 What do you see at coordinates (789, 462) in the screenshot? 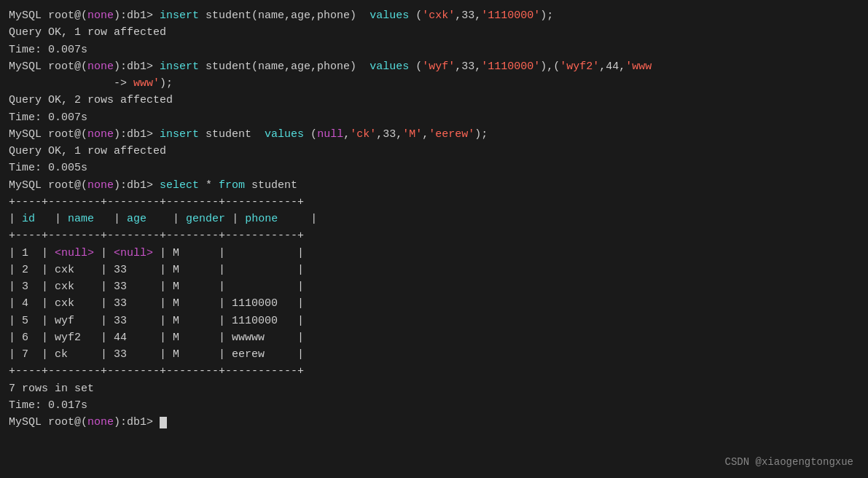
I see `footer-brand: CSDN @xiaogengtongxue` at bounding box center [789, 462].